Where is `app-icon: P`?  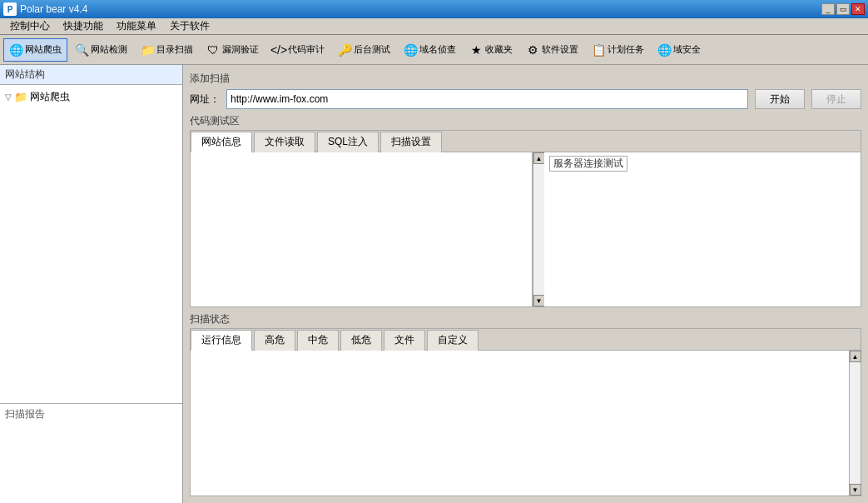 app-icon: P is located at coordinates (10, 9).